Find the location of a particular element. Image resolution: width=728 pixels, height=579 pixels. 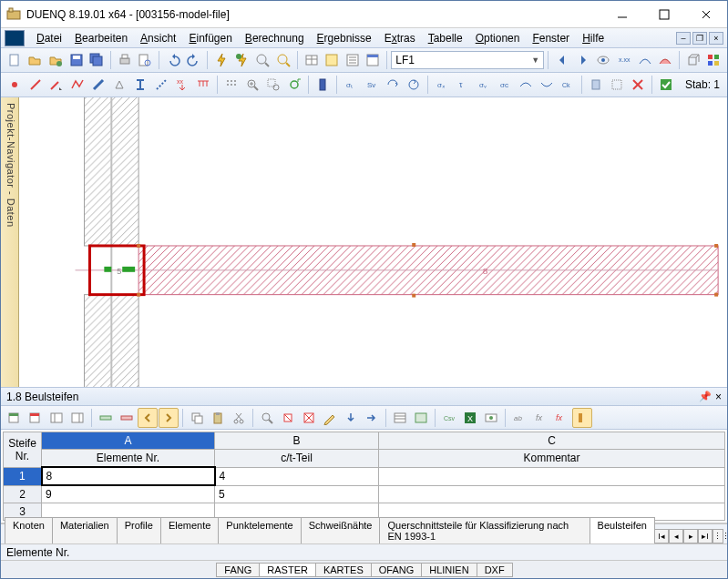

column-header-a: Elemente Nr. is located at coordinates (128, 459).